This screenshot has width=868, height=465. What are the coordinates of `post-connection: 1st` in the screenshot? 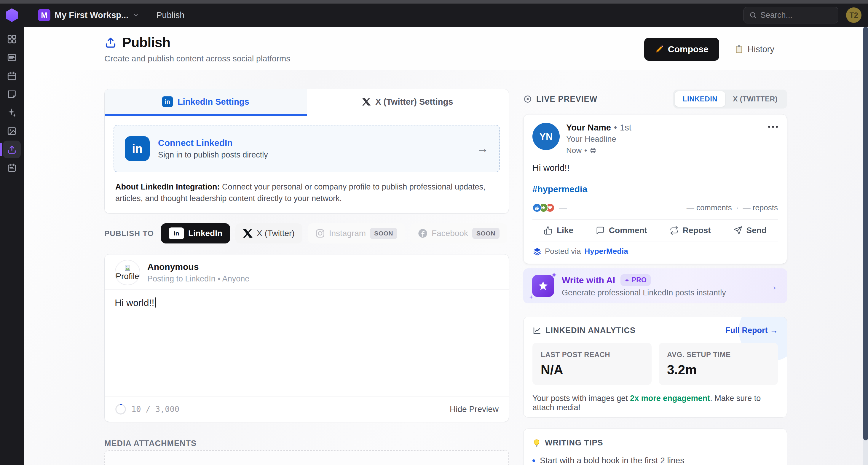 It's located at (626, 127).